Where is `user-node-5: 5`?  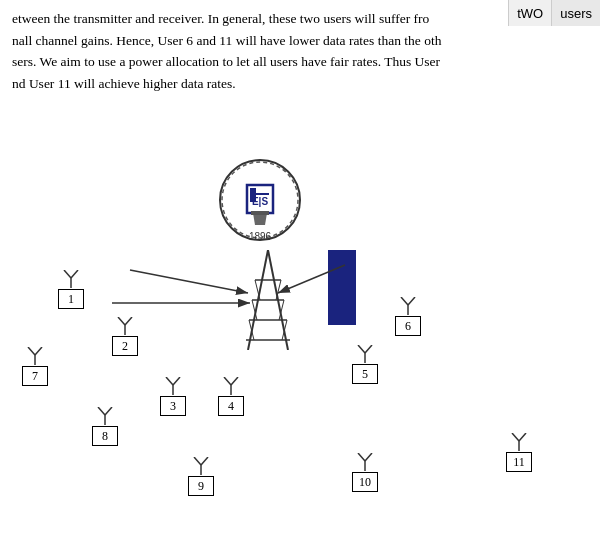 user-node-5: 5 is located at coordinates (365, 364).